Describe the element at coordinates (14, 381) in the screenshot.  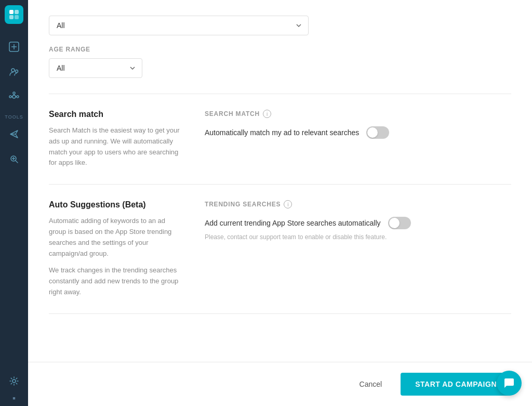
I see `sidebar-item-settings` at that location.